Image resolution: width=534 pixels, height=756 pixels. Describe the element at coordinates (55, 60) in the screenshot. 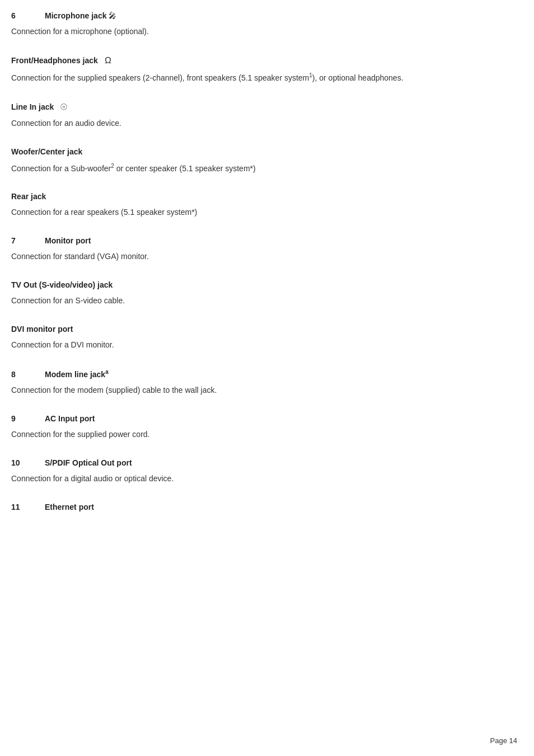

I see `section-title-front-headphones: Front/Headphones jack` at that location.